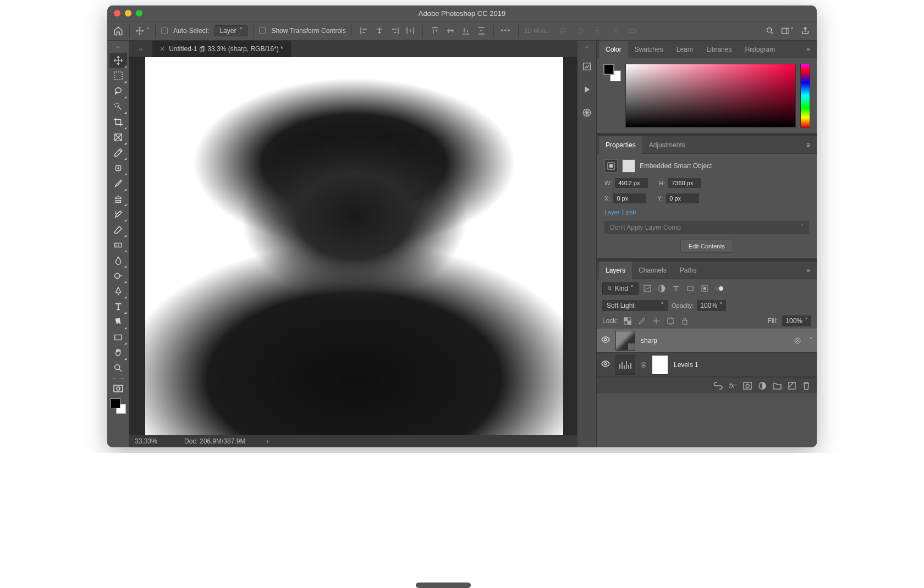 The image size is (924, 588). What do you see at coordinates (118, 353) in the screenshot?
I see `hand-tool` at bounding box center [118, 353].